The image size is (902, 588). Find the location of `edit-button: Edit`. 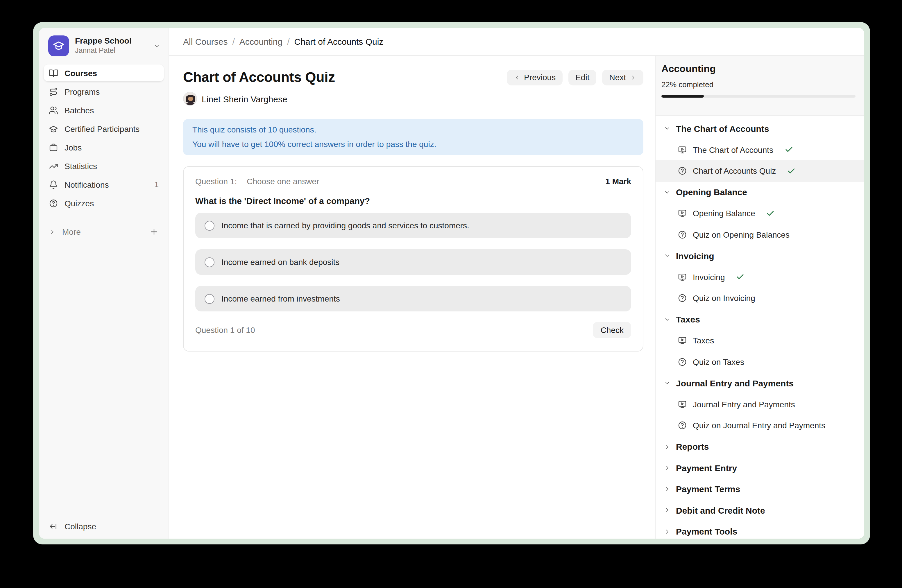

edit-button: Edit is located at coordinates (582, 77).